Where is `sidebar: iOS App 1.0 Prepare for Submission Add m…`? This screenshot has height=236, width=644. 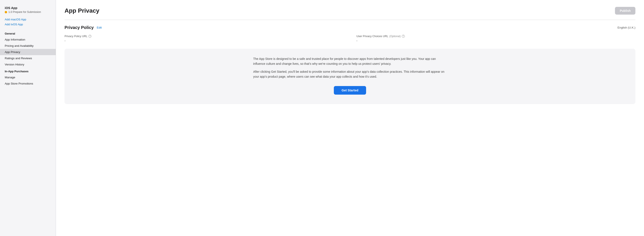 sidebar: iOS App 1.0 Prepare for Submission Add m… is located at coordinates (28, 118).